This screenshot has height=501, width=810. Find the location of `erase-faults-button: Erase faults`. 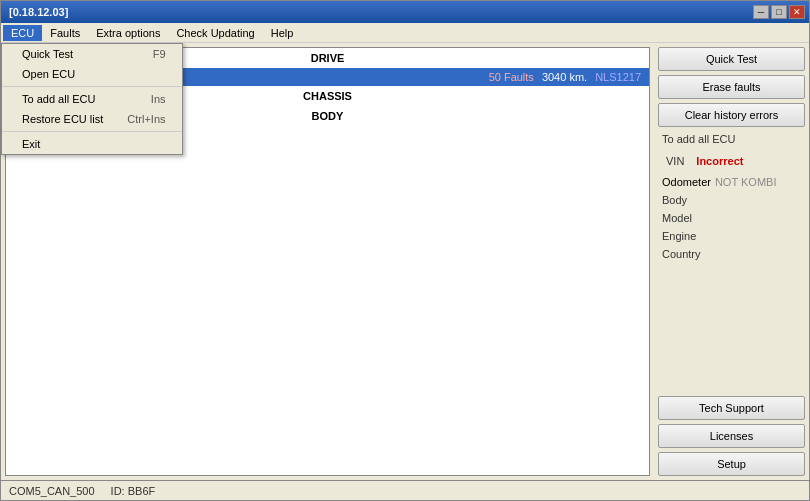

erase-faults-button: Erase faults is located at coordinates (732, 87).